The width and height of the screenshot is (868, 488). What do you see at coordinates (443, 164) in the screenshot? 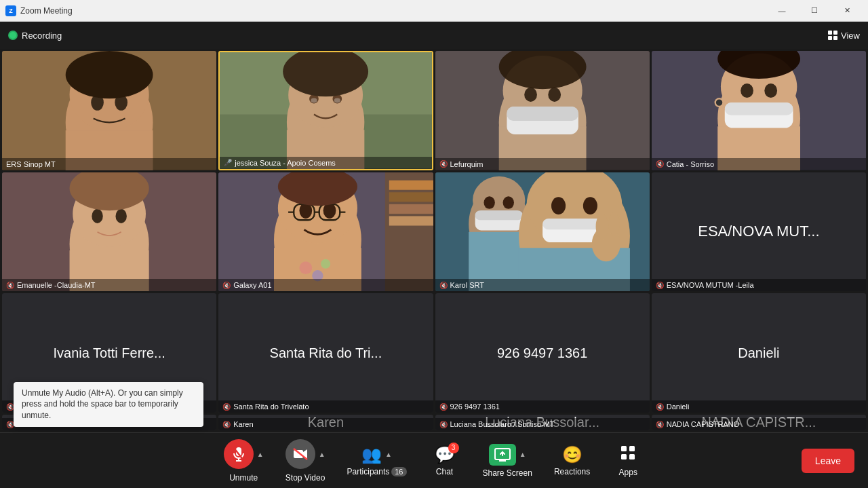
I see `mute-icon-3: 🔇` at bounding box center [443, 164].